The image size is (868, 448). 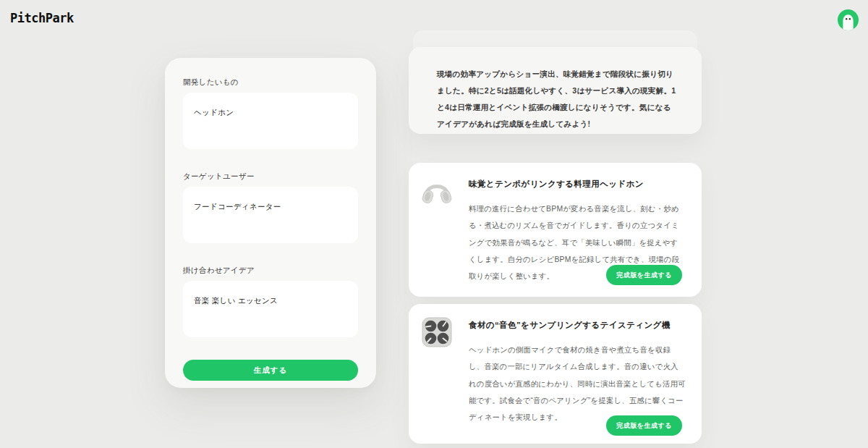 I want to click on control-knobs-icon, so click(x=437, y=332).